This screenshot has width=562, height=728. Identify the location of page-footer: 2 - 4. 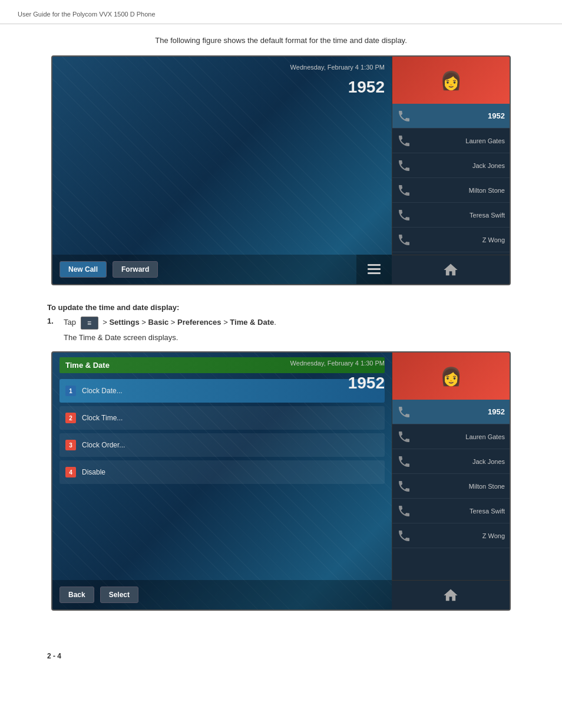
(281, 656).